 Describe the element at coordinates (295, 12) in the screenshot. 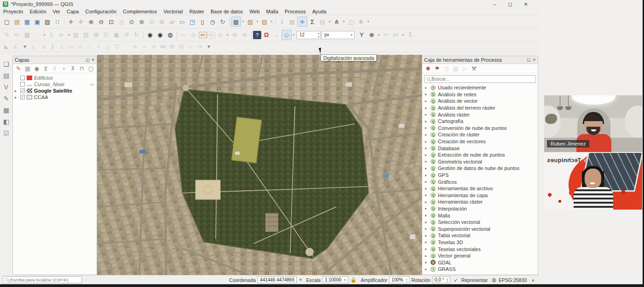

I see `menu-item: Procesos` at that location.